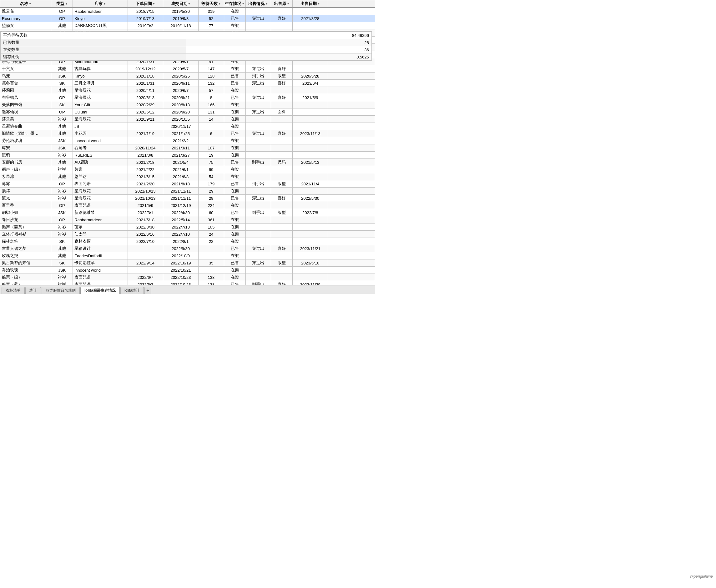 This screenshot has height=588, width=716. I want to click on col-header-sold-date: 出售日期▼, so click(310, 4).